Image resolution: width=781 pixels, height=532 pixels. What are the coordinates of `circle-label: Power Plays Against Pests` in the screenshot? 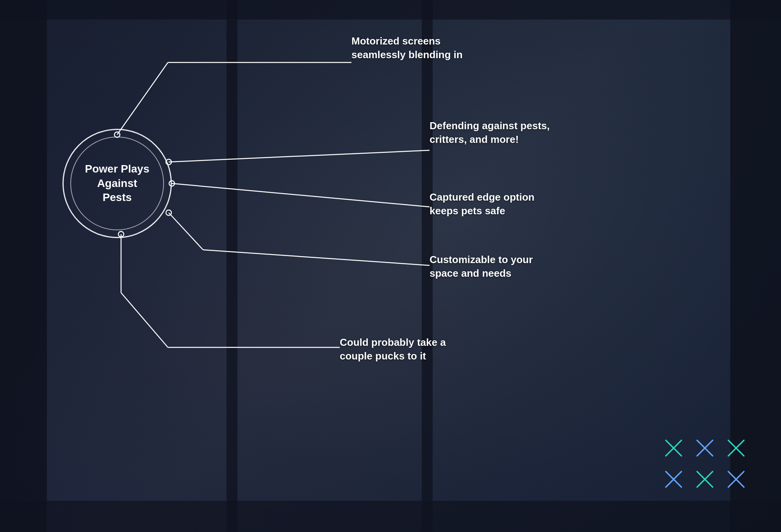 It's located at (117, 183).